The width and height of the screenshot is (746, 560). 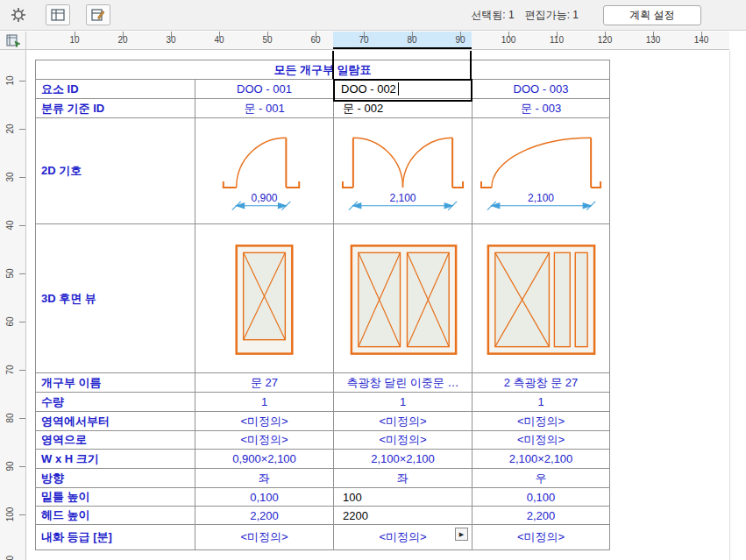 I want to click on selection-status: 선택됨: 1편집가능: 1, so click(x=519, y=16).